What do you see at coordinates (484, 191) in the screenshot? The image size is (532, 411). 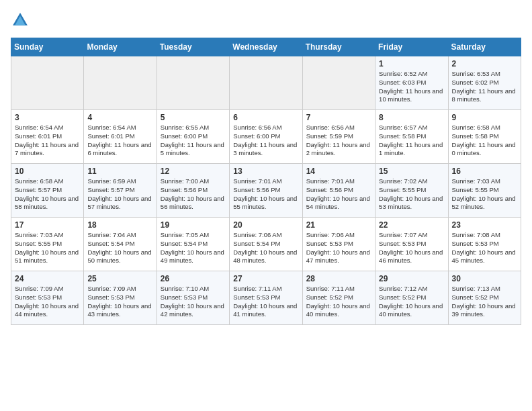 I see `calendar-cell: 16Sunrise: 7:03 AM Sunset: 5:55 PM Dayli…` at bounding box center [484, 191].